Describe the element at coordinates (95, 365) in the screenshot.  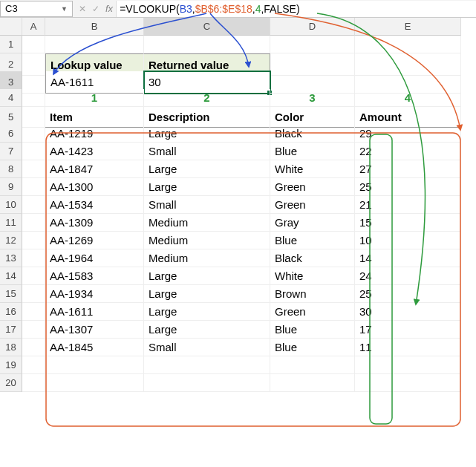
I see `cell-B19` at that location.